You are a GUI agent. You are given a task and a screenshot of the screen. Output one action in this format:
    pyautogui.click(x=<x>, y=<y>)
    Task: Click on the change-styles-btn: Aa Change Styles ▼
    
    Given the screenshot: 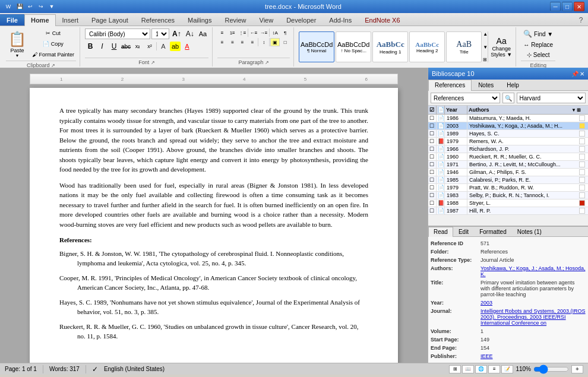 What is the action you would take?
    pyautogui.click(x=501, y=47)
    